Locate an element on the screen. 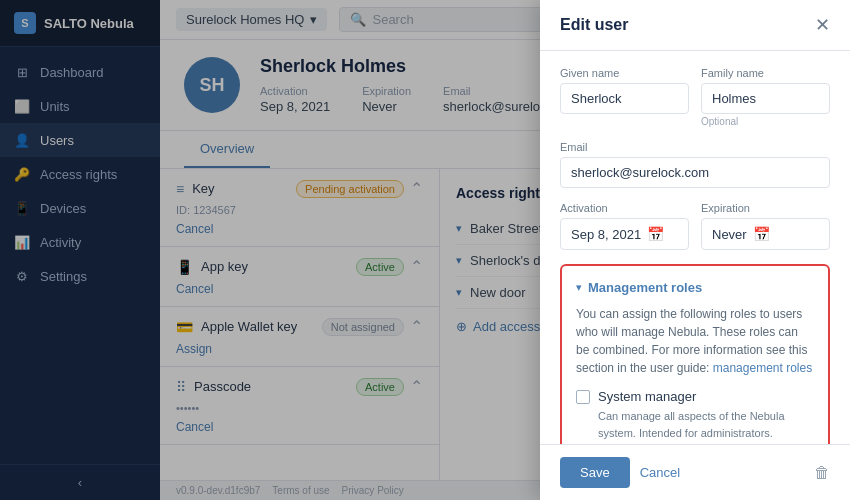  given-name-input is located at coordinates (624, 98).